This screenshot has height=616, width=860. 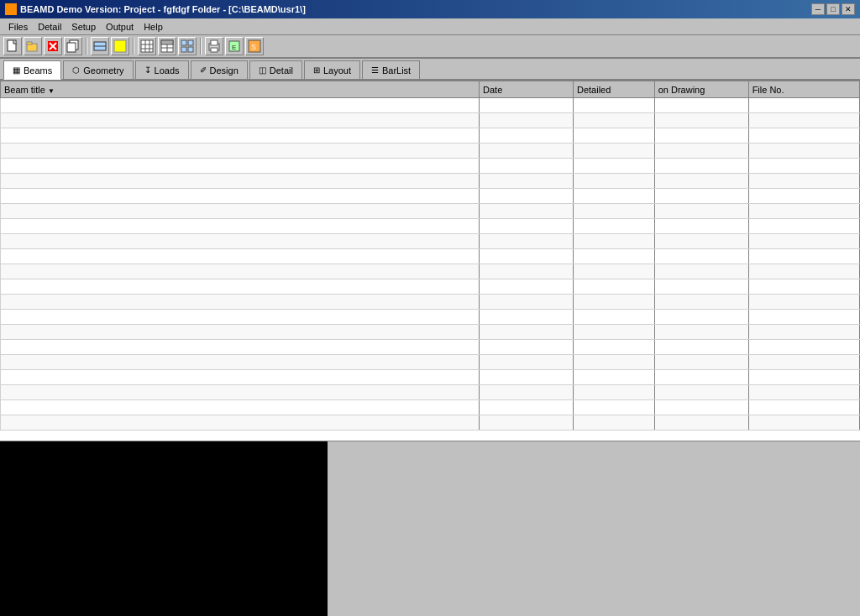 I want to click on sort-icon-title: ▼, so click(x=51, y=91).